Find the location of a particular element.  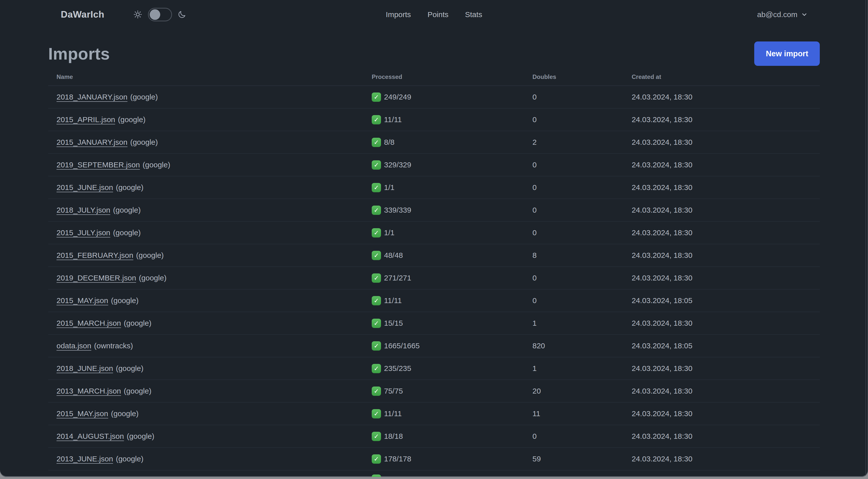

processed-count: 178/178 is located at coordinates (398, 459).